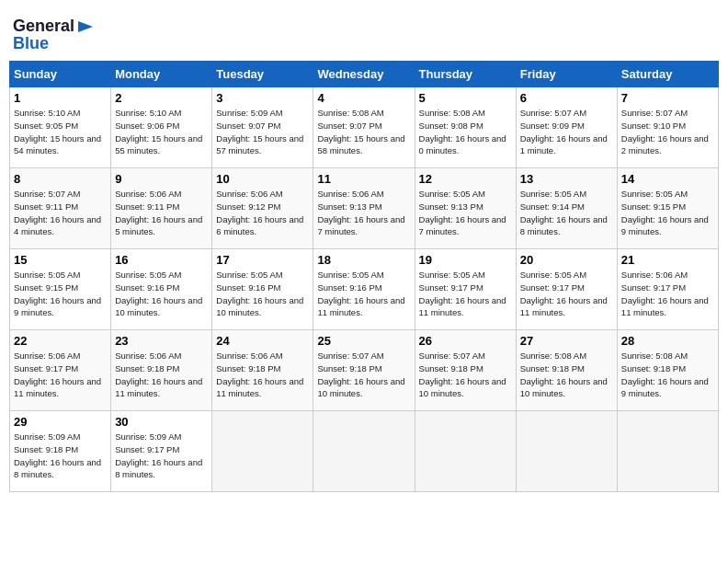  Describe the element at coordinates (667, 209) in the screenshot. I see `calendar-cell: 14 Sunrise: 5:05 AM Sunset: 9:15 PM Dayl…` at that location.